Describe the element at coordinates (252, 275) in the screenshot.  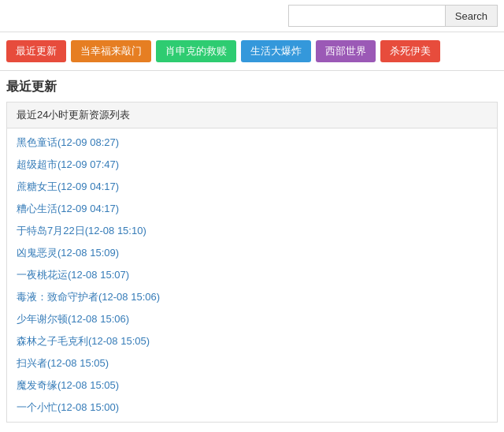
I see `list-item: 一夜桃花运(12-08 15:07)` at that location.